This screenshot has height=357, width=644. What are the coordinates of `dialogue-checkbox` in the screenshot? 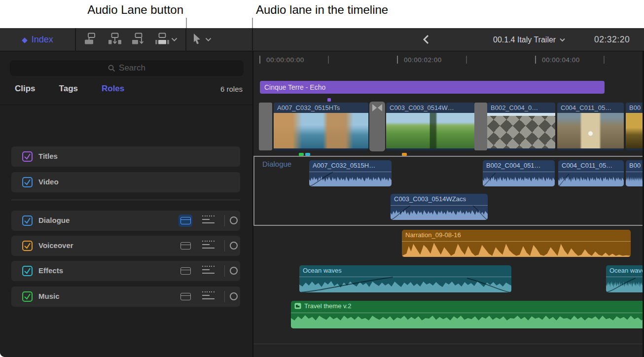 It's located at (28, 221).